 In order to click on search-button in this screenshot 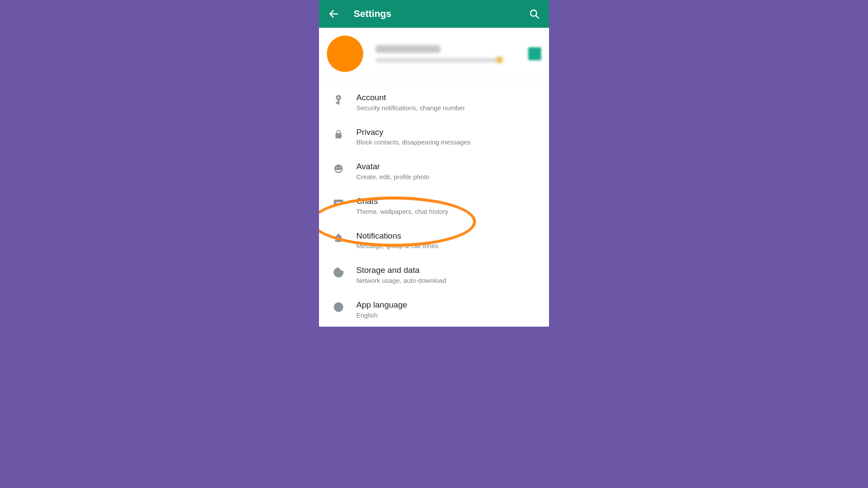, I will do `click(534, 14)`.